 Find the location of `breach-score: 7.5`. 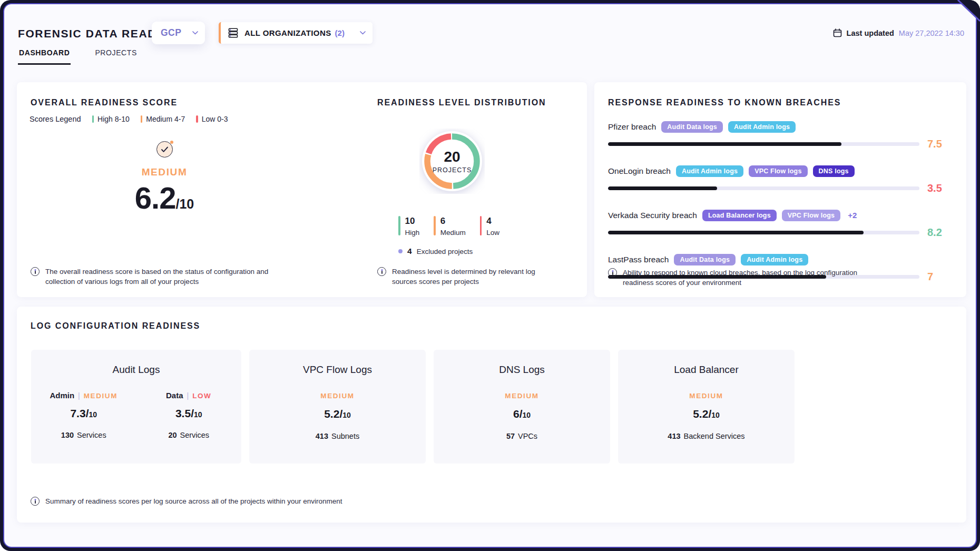

breach-score: 7.5 is located at coordinates (940, 144).